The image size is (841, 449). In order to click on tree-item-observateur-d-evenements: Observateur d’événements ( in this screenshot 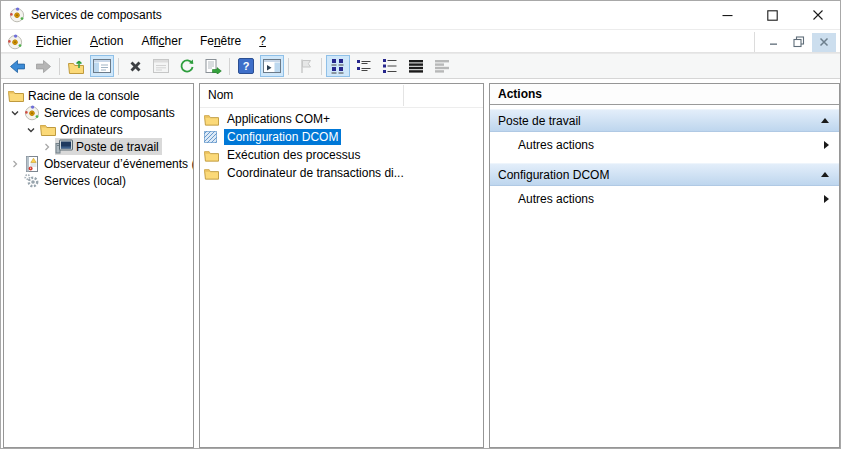, I will do `click(98, 164)`.